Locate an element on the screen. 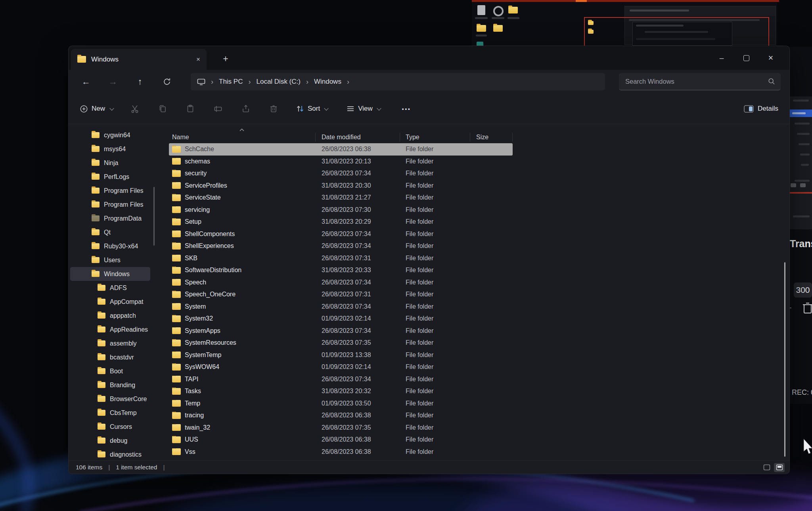 The height and width of the screenshot is (511, 812). sidebar-item: Cursors is located at coordinates (110, 427).